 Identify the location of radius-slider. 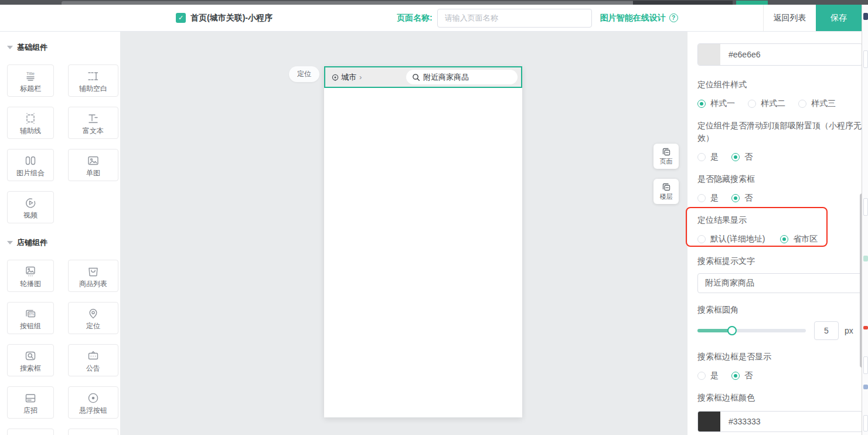
(751, 331).